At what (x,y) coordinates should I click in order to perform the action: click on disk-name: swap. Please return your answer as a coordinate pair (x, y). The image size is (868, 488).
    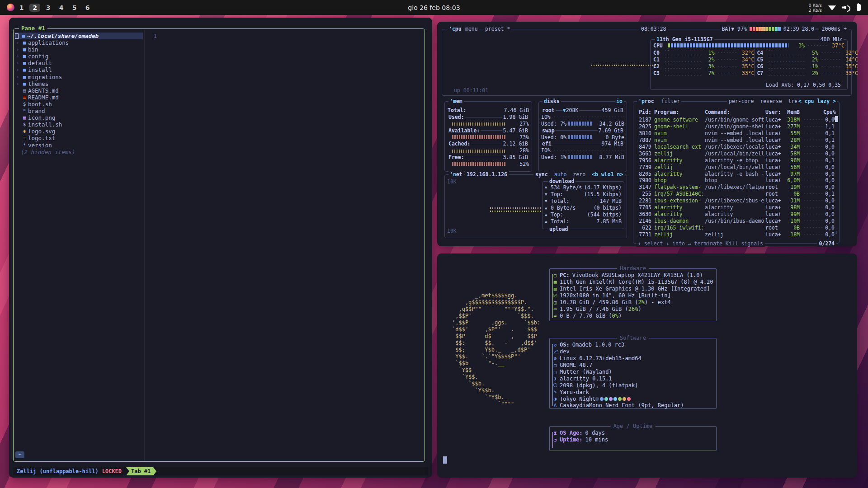
    Looking at the image, I should click on (548, 131).